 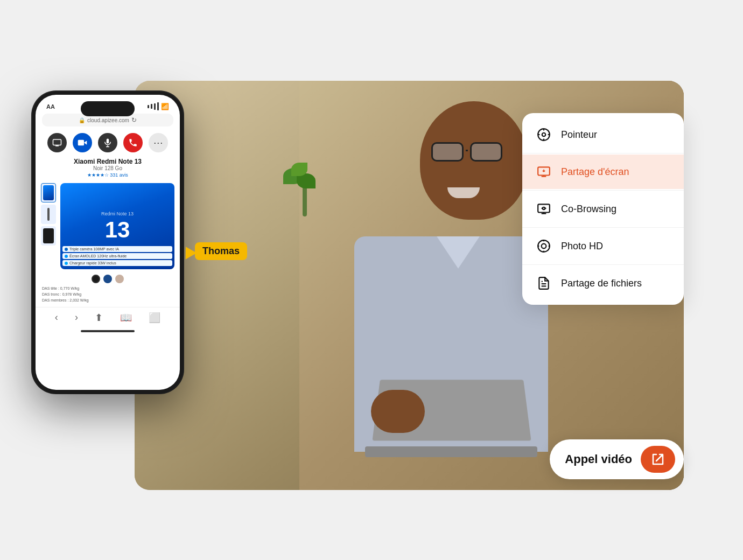 I want to click on phone-call-icons: ···, so click(x=108, y=143).